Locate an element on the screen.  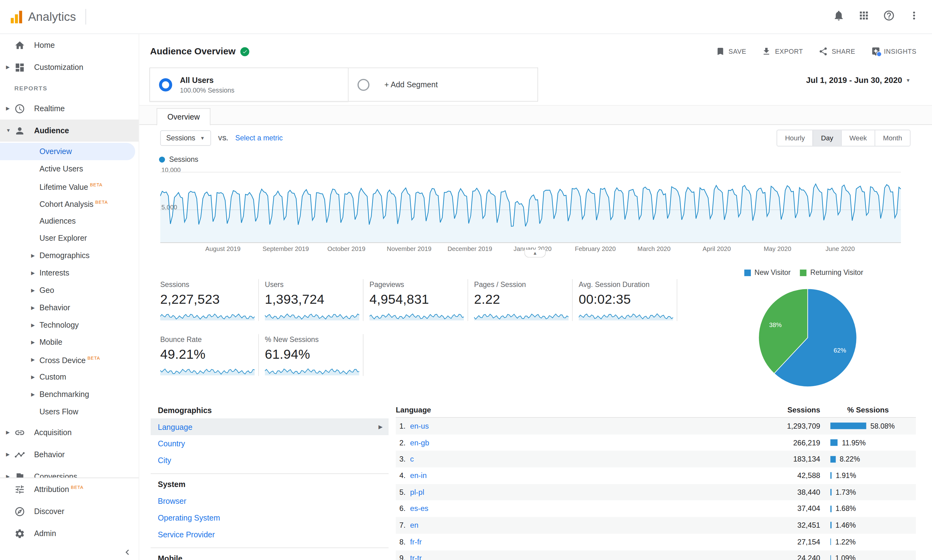
topbar-notifications-icon is located at coordinates (839, 17).